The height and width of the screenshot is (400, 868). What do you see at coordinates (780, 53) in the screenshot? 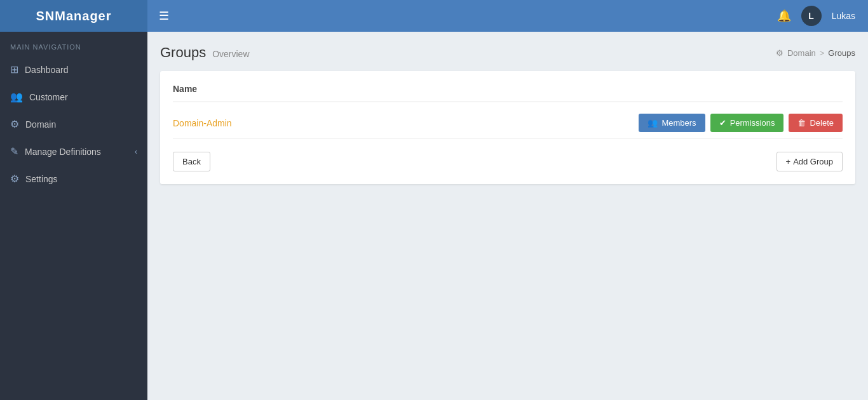
I see `breadcrumb-settings-icon: ⚙` at bounding box center [780, 53].